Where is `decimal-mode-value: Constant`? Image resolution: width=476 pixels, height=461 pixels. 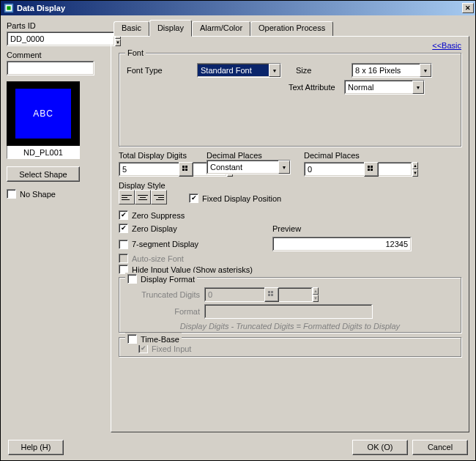
decimal-mode-value: Constant is located at coordinates (243, 167).